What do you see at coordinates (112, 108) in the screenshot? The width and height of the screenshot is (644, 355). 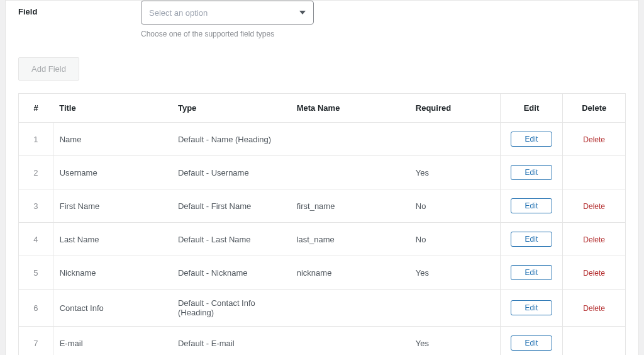 I see `header-title: Title` at bounding box center [112, 108].